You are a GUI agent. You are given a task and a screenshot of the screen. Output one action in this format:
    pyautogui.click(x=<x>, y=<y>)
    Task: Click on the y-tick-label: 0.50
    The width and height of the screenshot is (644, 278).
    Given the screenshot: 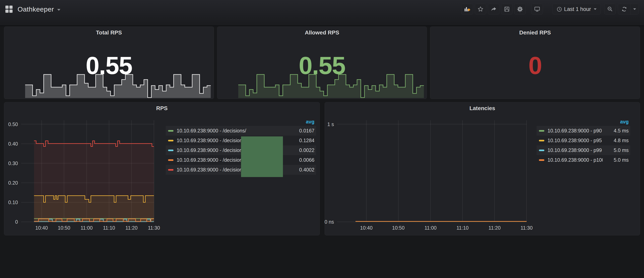 What is the action you would take?
    pyautogui.click(x=13, y=124)
    